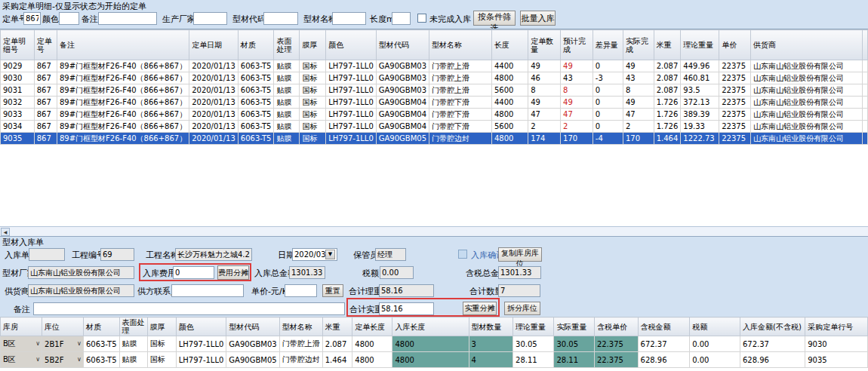 Image resolution: width=868 pixels, height=371 pixels. Describe the element at coordinates (18, 127) in the screenshot. I see `grid-cell: 9034` at that location.